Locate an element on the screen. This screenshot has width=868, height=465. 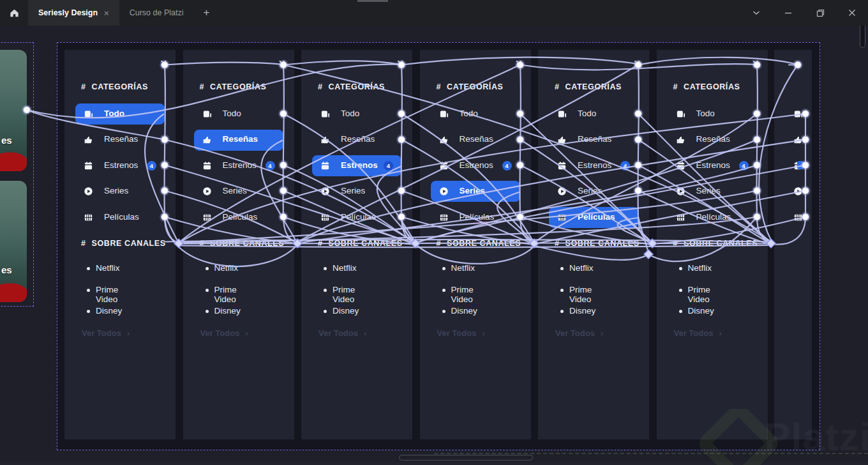
menu-item-resenas is located at coordinates (793, 140).